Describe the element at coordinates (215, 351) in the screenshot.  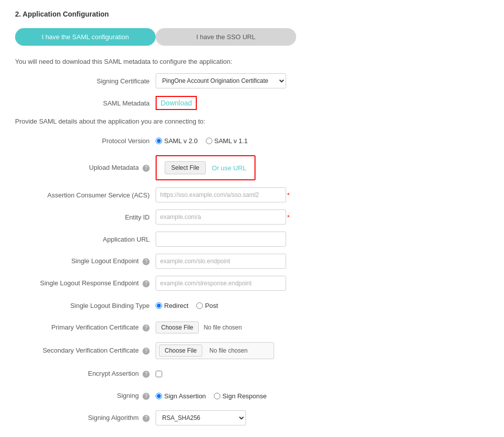
I see `secondary-cert-input-group: Choose File No file chosen` at that location.